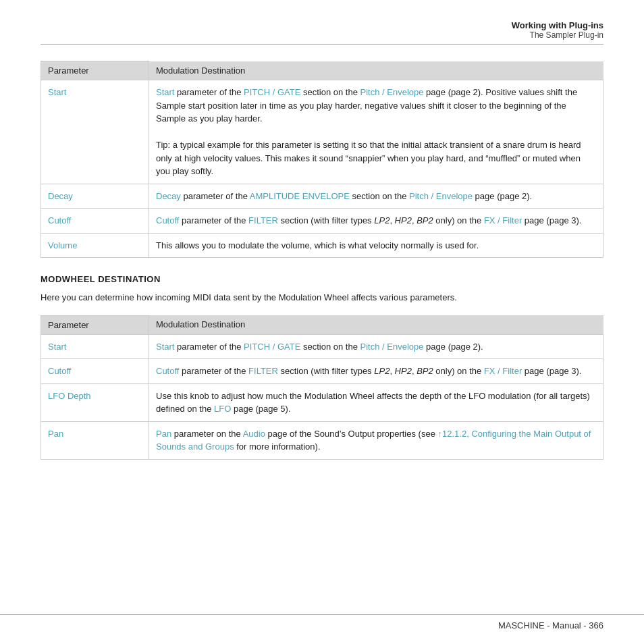 The height and width of the screenshot is (644, 644). Describe the element at coordinates (377, 246) in the screenshot. I see `desc-cell: This allows you to modulate the volume, …` at that location.